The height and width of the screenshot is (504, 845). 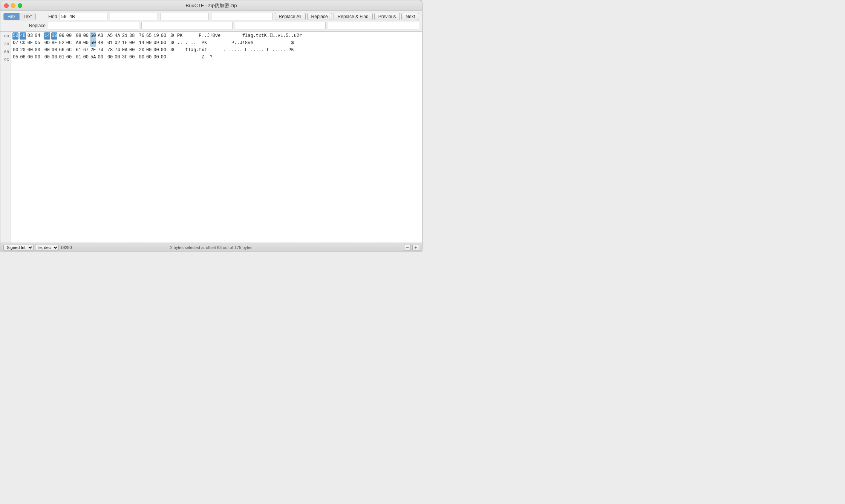 I want to click on hex-byte: 8E, so click(x=54, y=43).